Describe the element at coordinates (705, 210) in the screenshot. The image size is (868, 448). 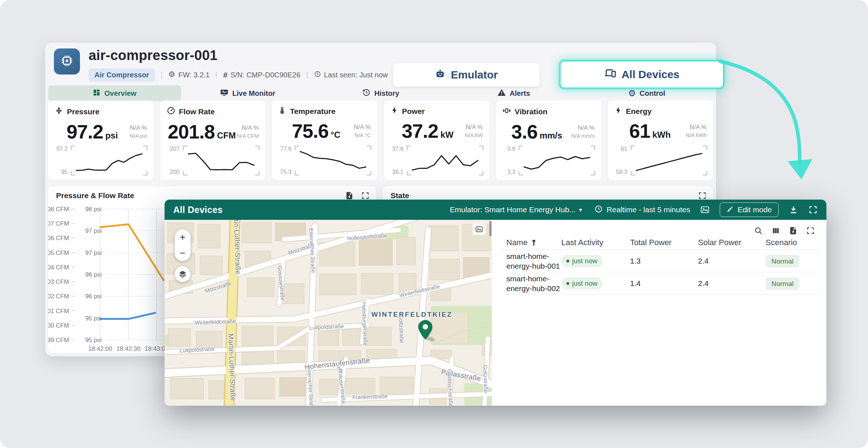
I see `screenshot-image-icon` at that location.